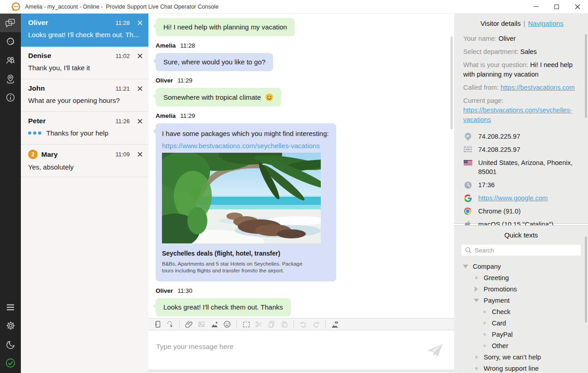 The image size is (588, 373). Describe the element at coordinates (201, 325) in the screenshot. I see `upload-image-icon` at that location.